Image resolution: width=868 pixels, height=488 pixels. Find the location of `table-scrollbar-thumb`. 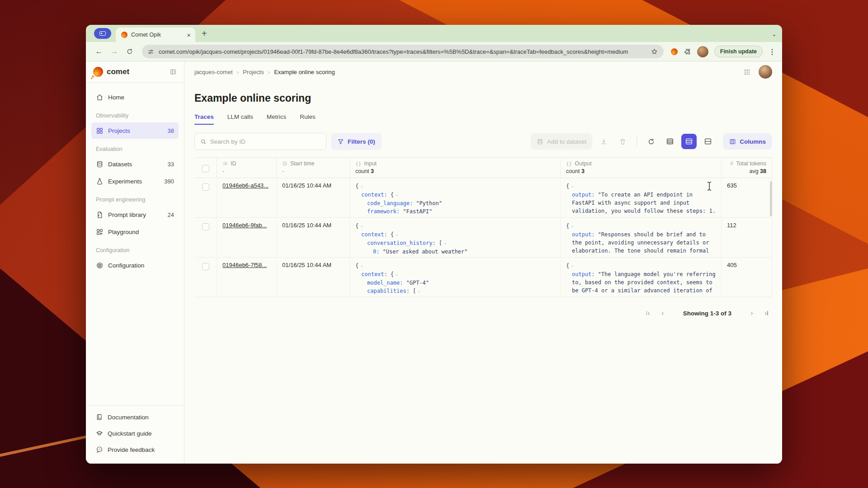

table-scrollbar-thumb is located at coordinates (771, 199).